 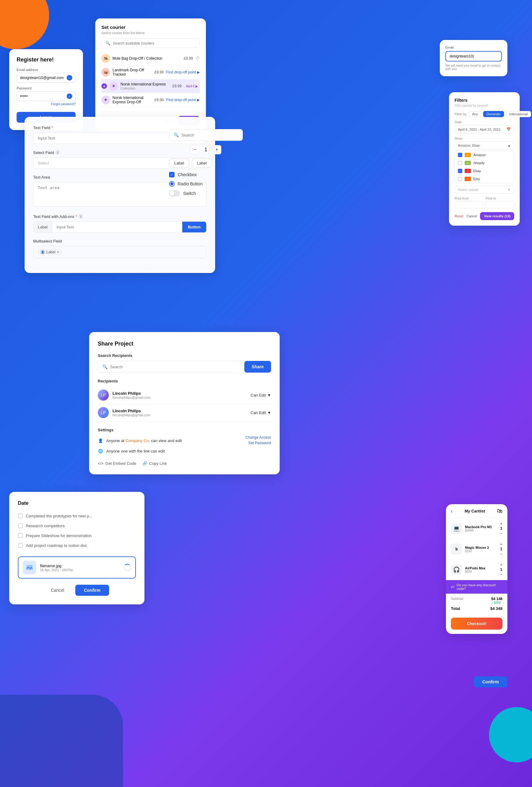 I want to click on multiselect-input: 👤 Label ✕, so click(x=120, y=252).